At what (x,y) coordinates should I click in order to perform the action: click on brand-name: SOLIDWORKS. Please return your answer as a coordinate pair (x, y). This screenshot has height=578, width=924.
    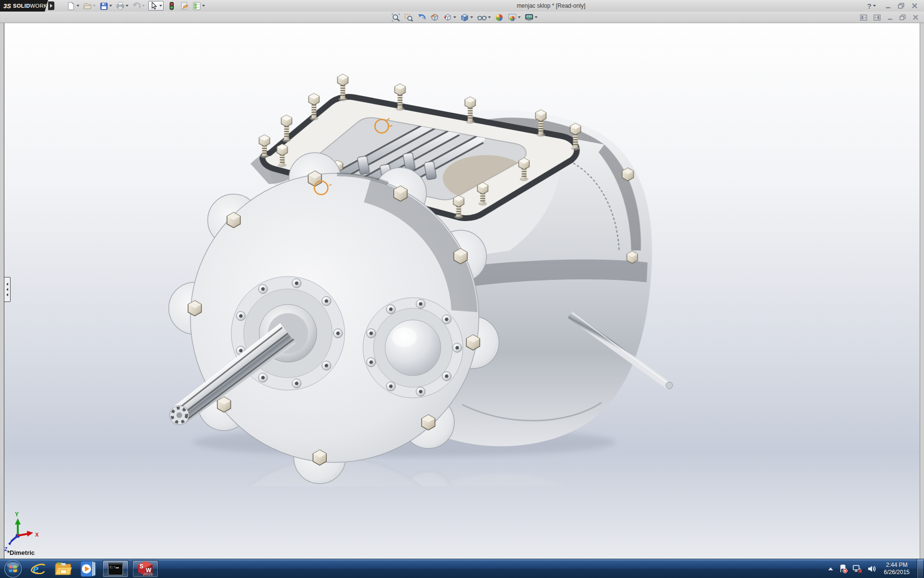
    Looking at the image, I should click on (32, 6).